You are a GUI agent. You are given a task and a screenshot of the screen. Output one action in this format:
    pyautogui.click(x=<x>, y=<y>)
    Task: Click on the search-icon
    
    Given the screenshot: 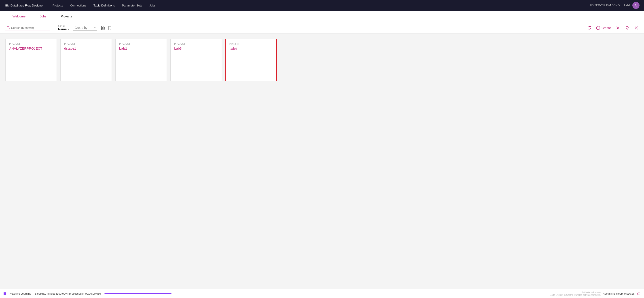 What is the action you would take?
    pyautogui.click(x=8, y=28)
    